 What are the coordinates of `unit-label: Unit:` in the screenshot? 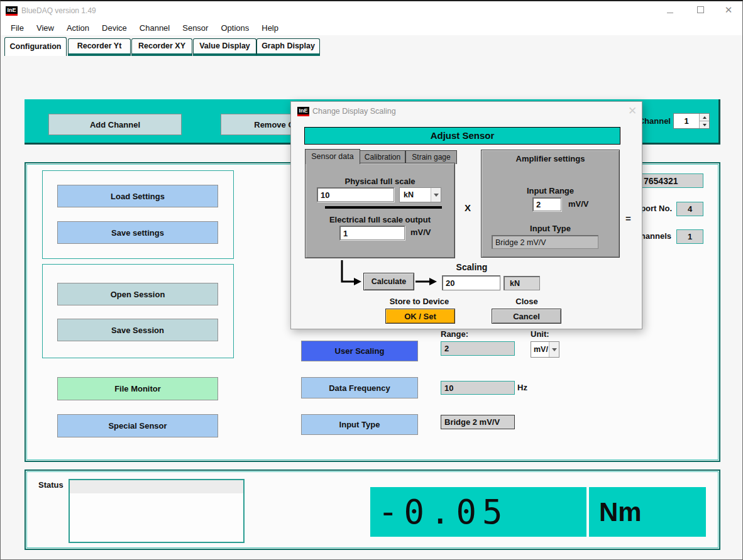 It's located at (540, 334).